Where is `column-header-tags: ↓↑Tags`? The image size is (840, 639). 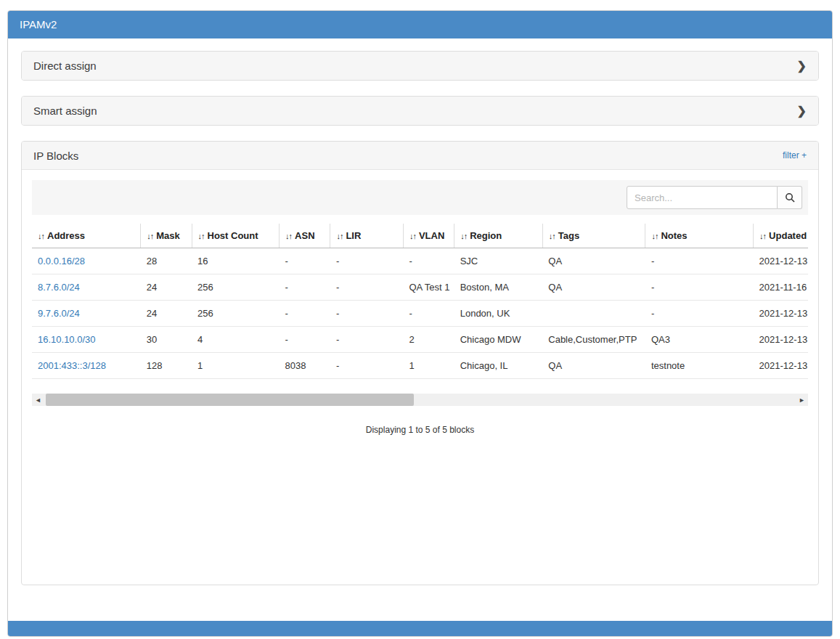
column-header-tags: ↓↑Tags is located at coordinates (594, 236).